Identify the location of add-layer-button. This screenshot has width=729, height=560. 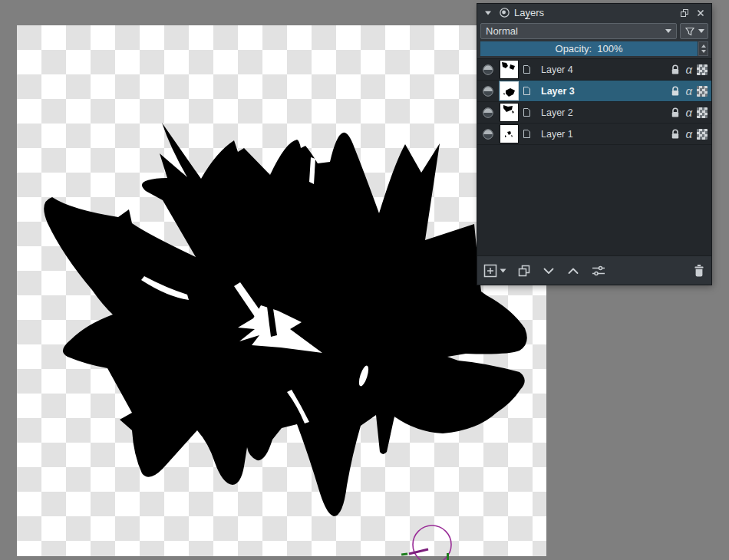
(490, 271).